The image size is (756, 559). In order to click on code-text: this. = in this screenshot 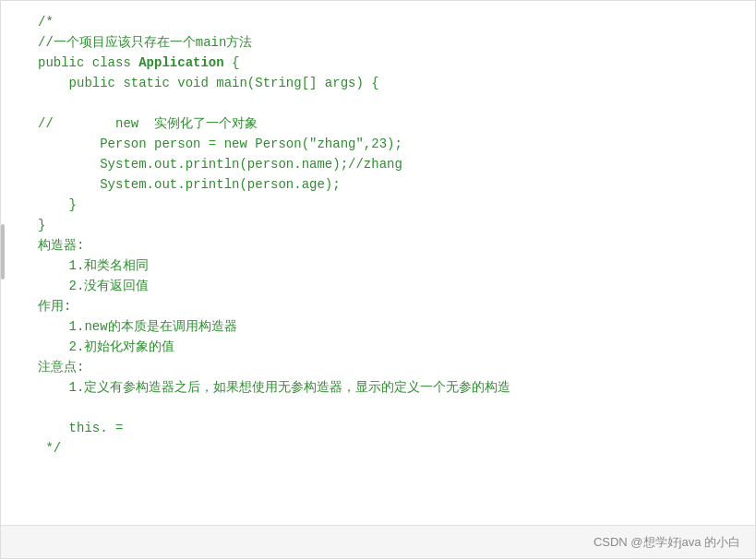, I will do `click(80, 428)`.